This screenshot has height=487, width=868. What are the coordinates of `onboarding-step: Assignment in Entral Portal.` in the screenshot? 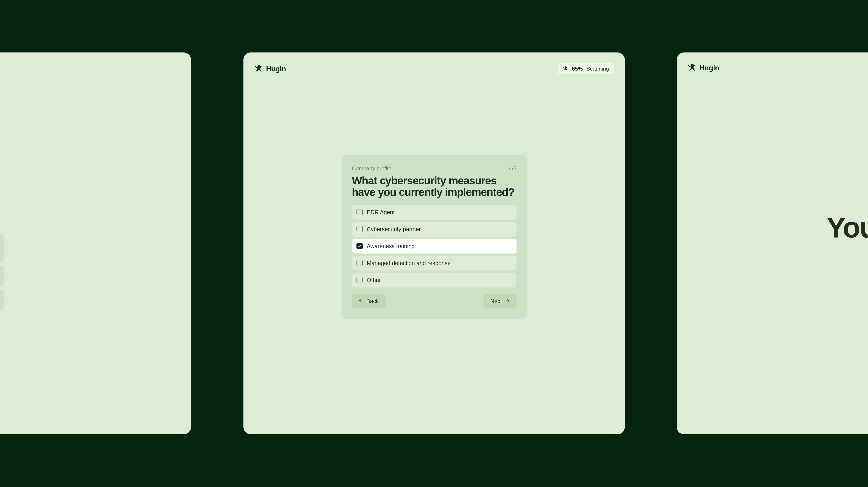 It's located at (2, 276).